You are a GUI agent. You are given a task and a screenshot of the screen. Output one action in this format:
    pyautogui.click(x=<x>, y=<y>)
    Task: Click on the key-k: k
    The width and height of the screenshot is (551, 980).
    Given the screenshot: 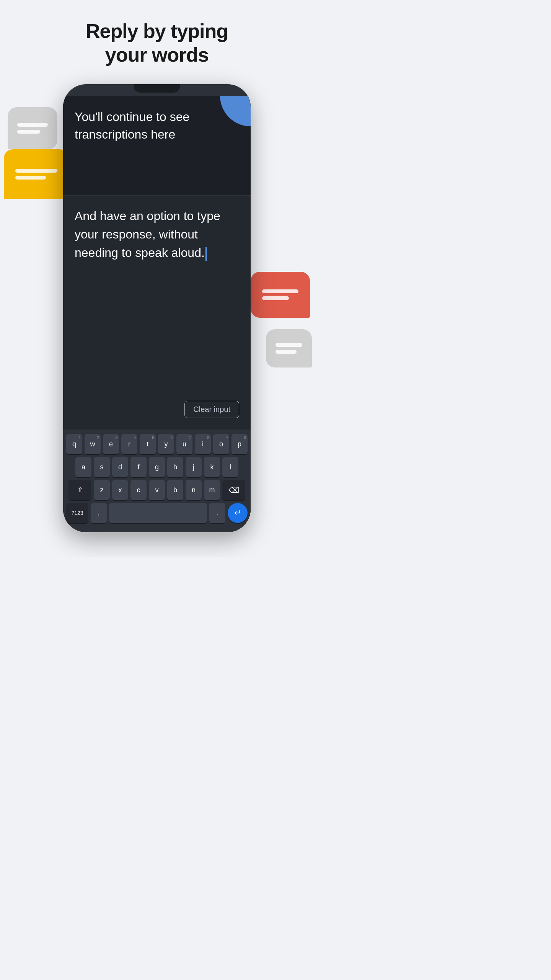 What is the action you would take?
    pyautogui.click(x=212, y=467)
    